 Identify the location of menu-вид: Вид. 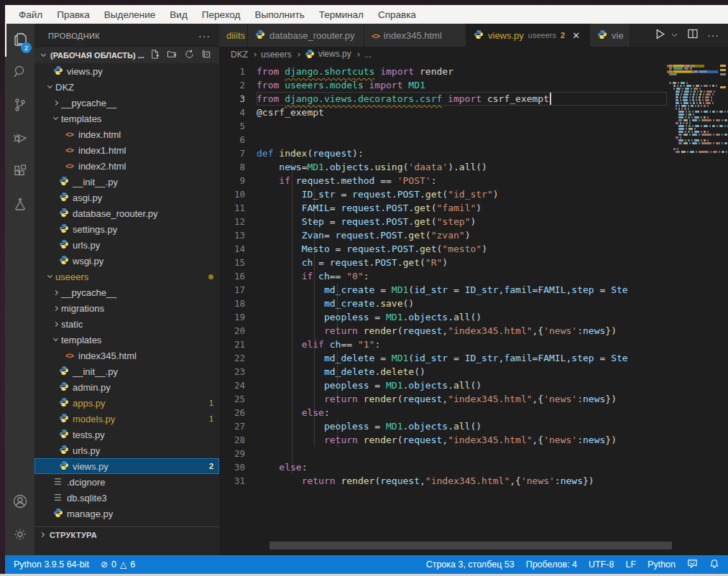
(178, 14).